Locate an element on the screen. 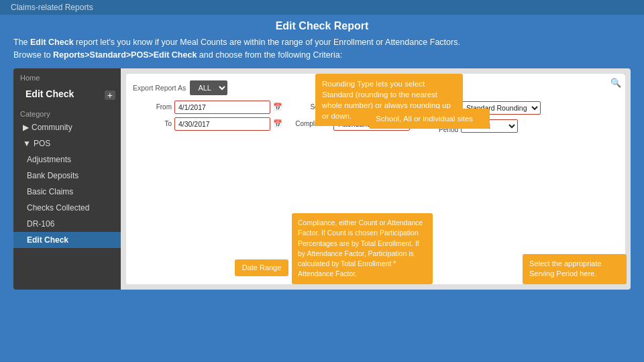 This screenshot has height=362, width=644. basic-claims-label: Basic Claims is located at coordinates (50, 192).